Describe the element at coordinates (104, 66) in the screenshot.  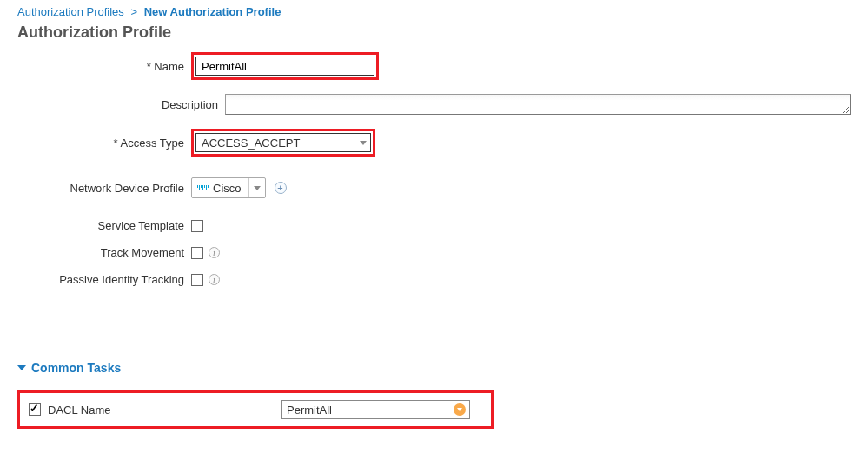
I see `name-label: Name` at that location.